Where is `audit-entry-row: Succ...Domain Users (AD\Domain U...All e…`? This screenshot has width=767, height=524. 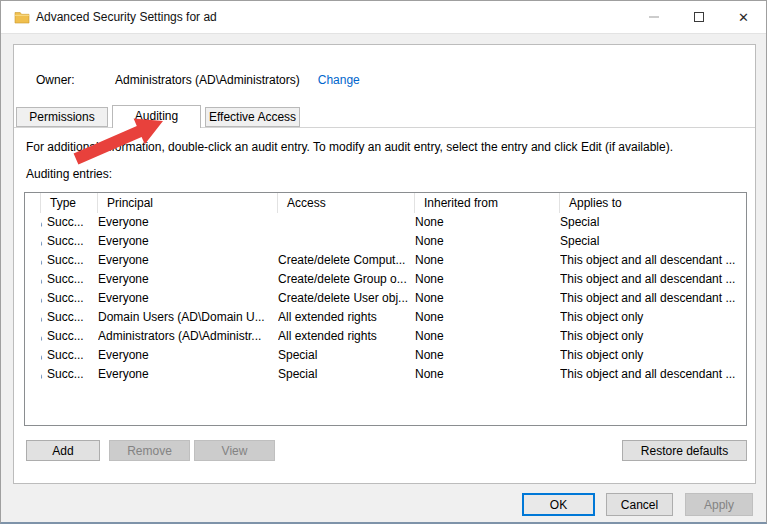 audit-entry-row: Succ...Domain Users (AD\Domain U...All e… is located at coordinates (386, 318).